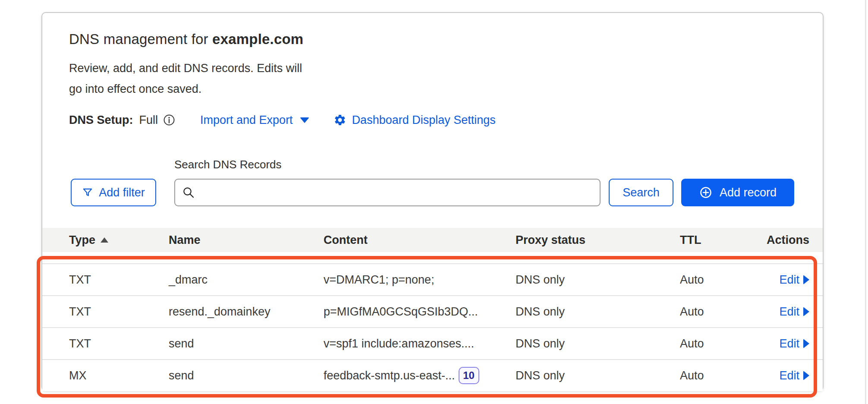 The width and height of the screenshot is (868, 404). I want to click on dns-setup-value: Full, so click(149, 120).